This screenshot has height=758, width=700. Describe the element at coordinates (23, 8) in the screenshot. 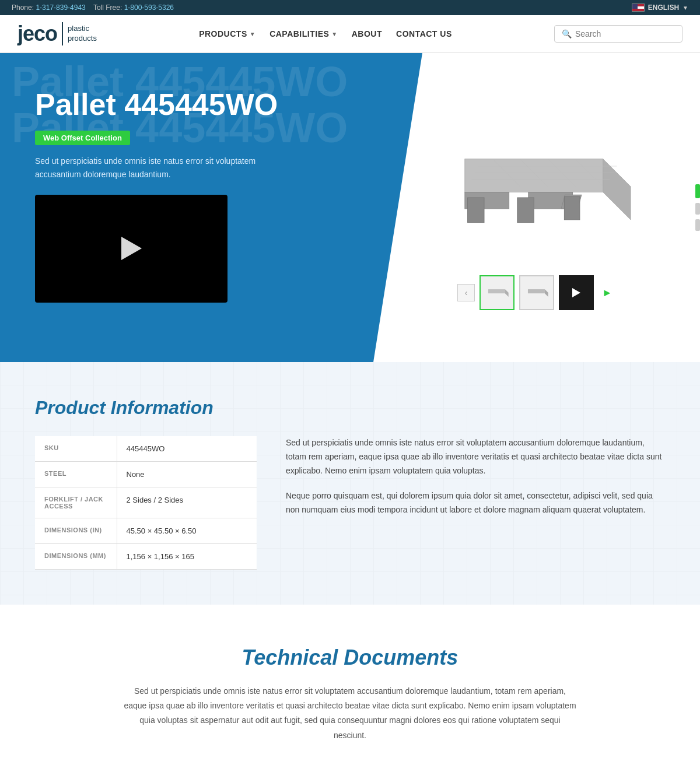

I see `phone-label: Phone:` at that location.